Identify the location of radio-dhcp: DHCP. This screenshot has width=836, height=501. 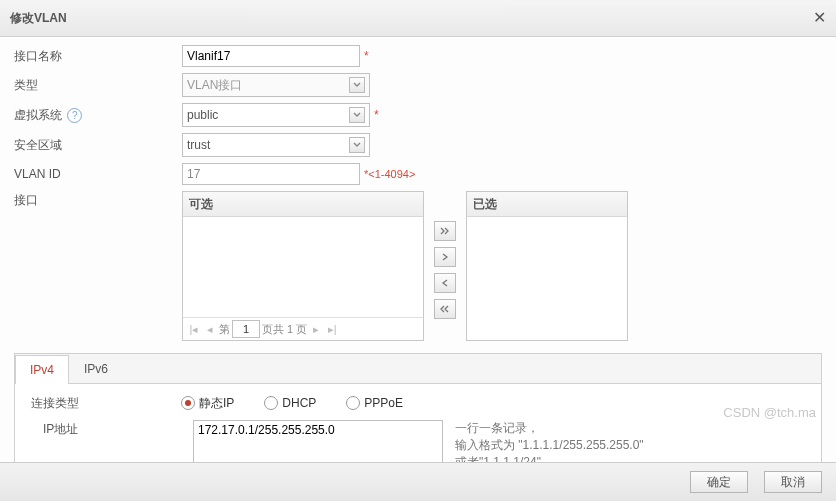
(290, 403).